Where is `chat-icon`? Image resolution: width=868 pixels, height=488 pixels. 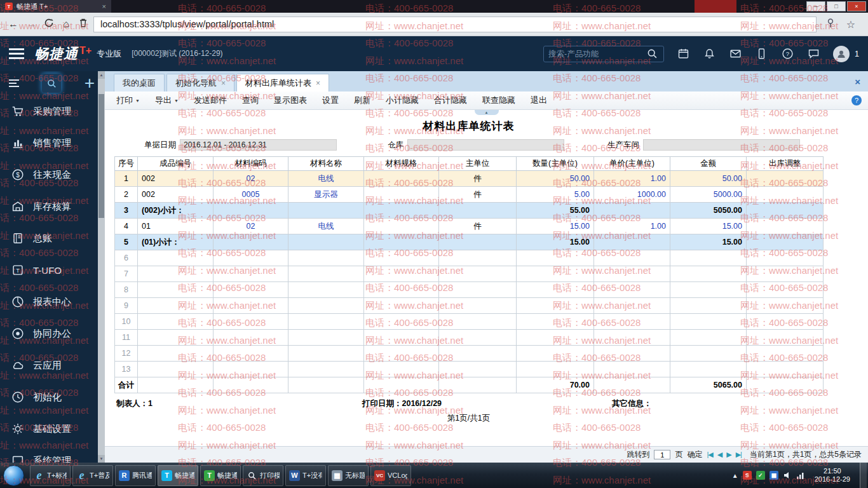 chat-icon is located at coordinates (813, 53).